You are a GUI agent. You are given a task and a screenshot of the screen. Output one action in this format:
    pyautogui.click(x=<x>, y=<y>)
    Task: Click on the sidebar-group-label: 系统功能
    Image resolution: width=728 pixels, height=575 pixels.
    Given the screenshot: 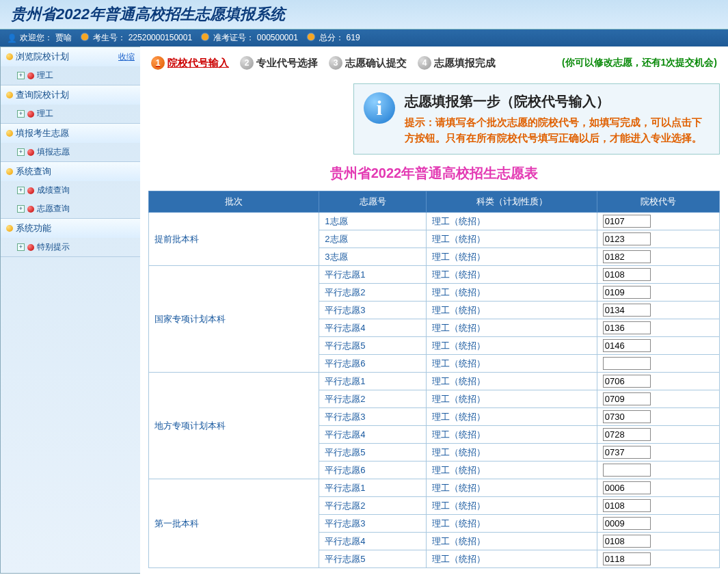 What is the action you would take?
    pyautogui.click(x=33, y=228)
    